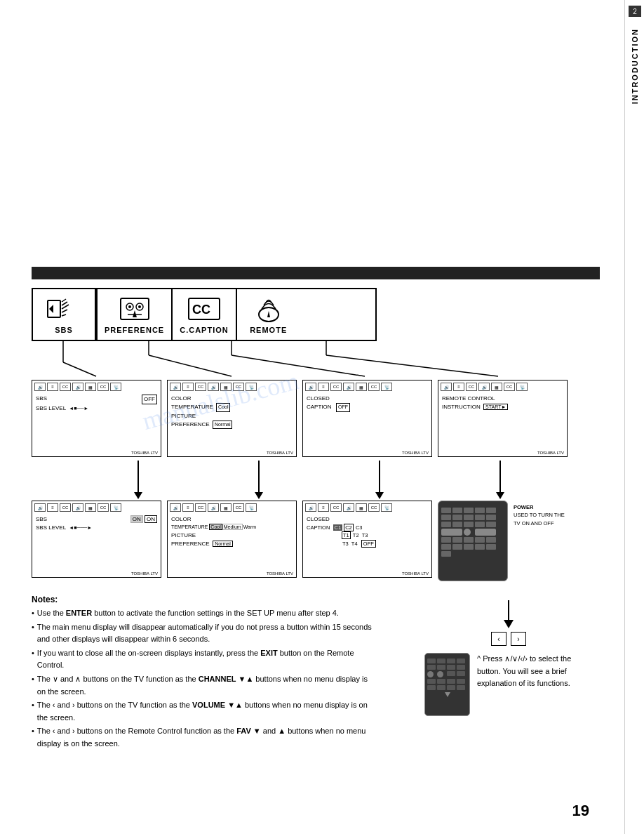 This screenshot has width=644, height=834. I want to click on rem-icon-4: 🔊, so click(484, 387).